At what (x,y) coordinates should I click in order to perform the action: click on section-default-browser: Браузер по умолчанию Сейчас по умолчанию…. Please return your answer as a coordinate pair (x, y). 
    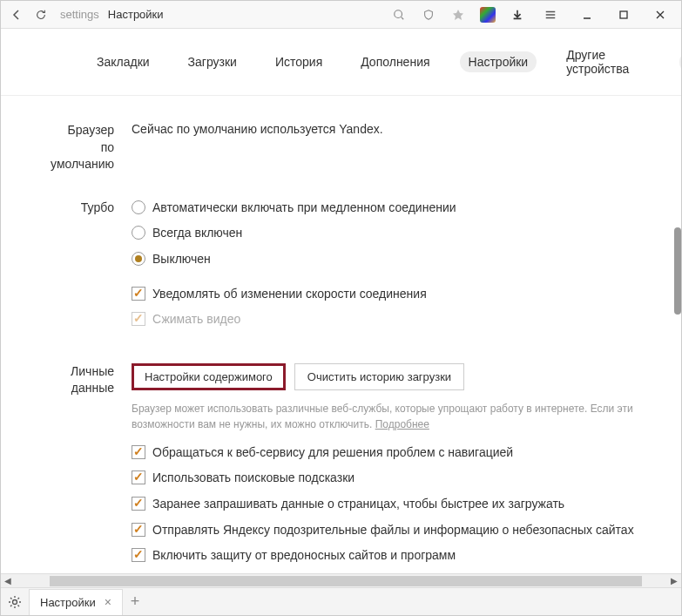
    Looking at the image, I should click on (341, 148).